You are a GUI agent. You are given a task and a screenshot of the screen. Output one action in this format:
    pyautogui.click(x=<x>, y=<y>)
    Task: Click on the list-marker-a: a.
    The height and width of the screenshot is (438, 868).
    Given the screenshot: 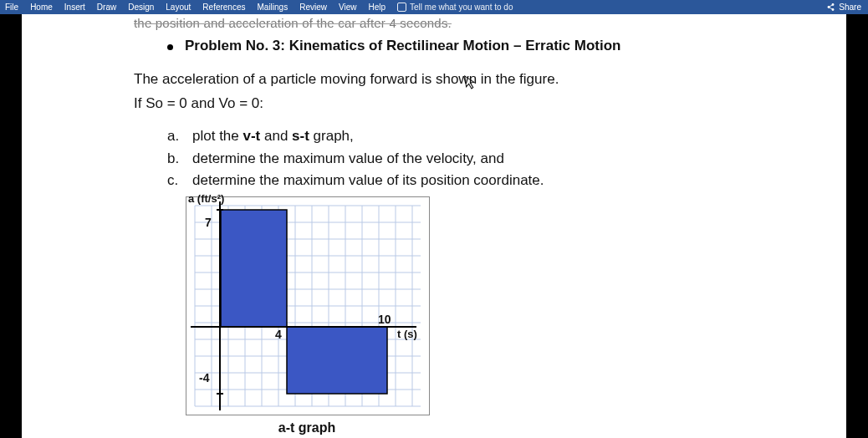 What is the action you would take?
    pyautogui.click(x=175, y=136)
    